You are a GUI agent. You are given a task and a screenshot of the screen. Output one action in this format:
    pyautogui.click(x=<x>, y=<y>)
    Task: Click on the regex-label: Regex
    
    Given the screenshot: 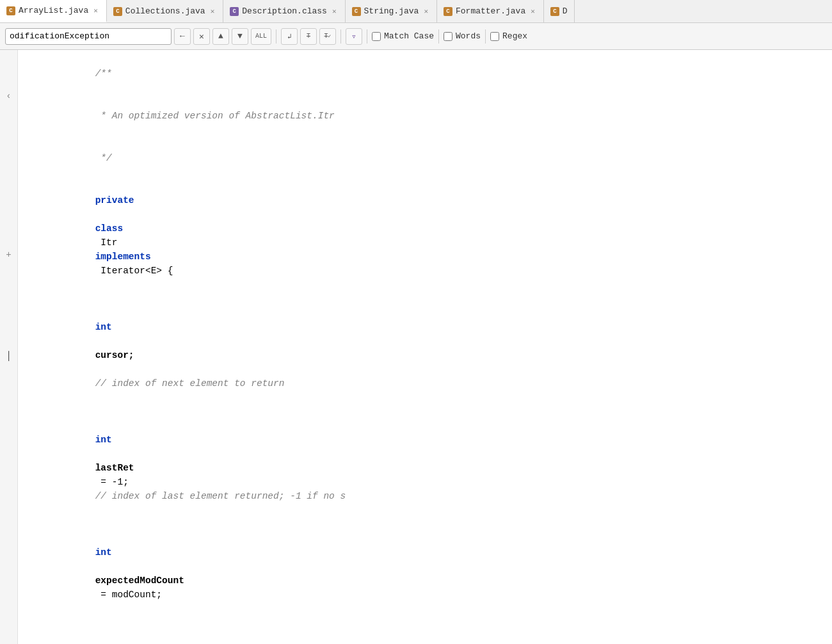 What is the action you would take?
    pyautogui.click(x=509, y=36)
    